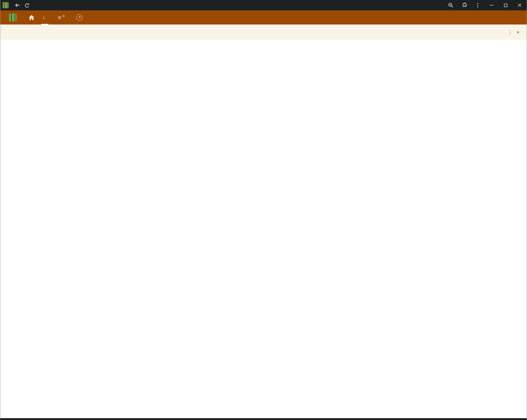 The width and height of the screenshot is (527, 420). Describe the element at coordinates (263, 32) in the screenshot. I see `main-tabstrip: ⋮ ▾` at that location.